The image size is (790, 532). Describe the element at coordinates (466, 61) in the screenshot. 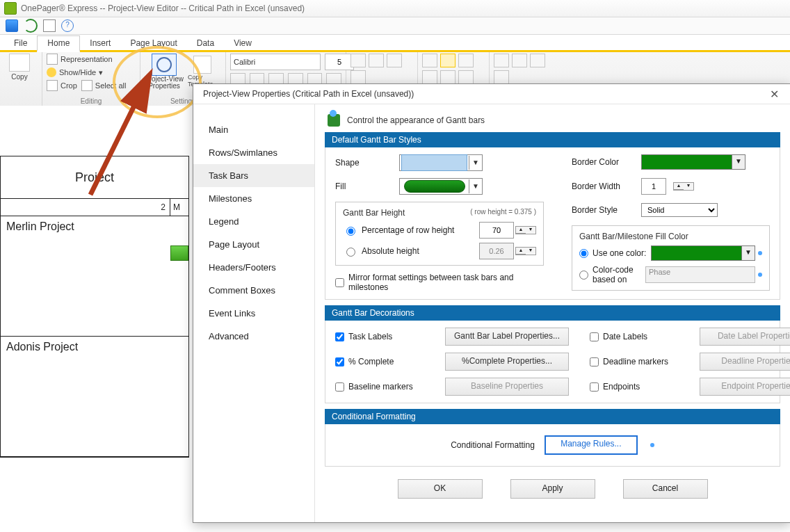

I see `align-right-button` at that location.